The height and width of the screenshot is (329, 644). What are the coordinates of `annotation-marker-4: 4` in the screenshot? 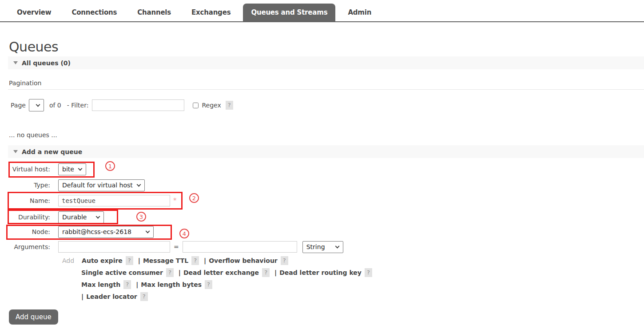 It's located at (184, 234).